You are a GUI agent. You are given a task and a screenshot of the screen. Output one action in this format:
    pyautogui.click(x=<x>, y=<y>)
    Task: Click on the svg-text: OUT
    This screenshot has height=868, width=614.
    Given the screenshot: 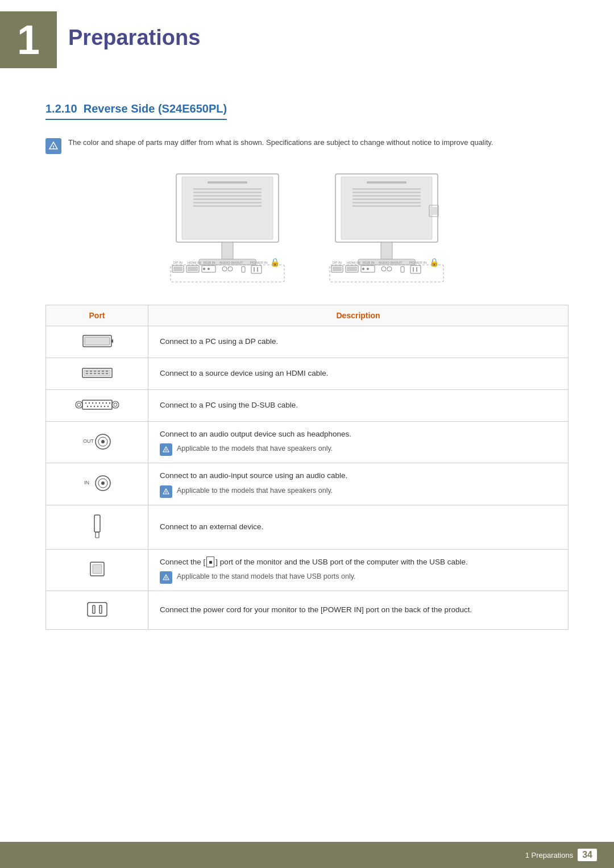 What is the action you would take?
    pyautogui.click(x=89, y=441)
    